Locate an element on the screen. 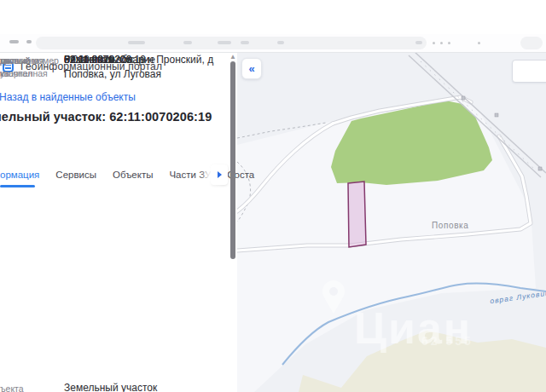 The height and width of the screenshot is (392, 546). back-to-results-link: Назад в найденные объекты is located at coordinates (68, 97).